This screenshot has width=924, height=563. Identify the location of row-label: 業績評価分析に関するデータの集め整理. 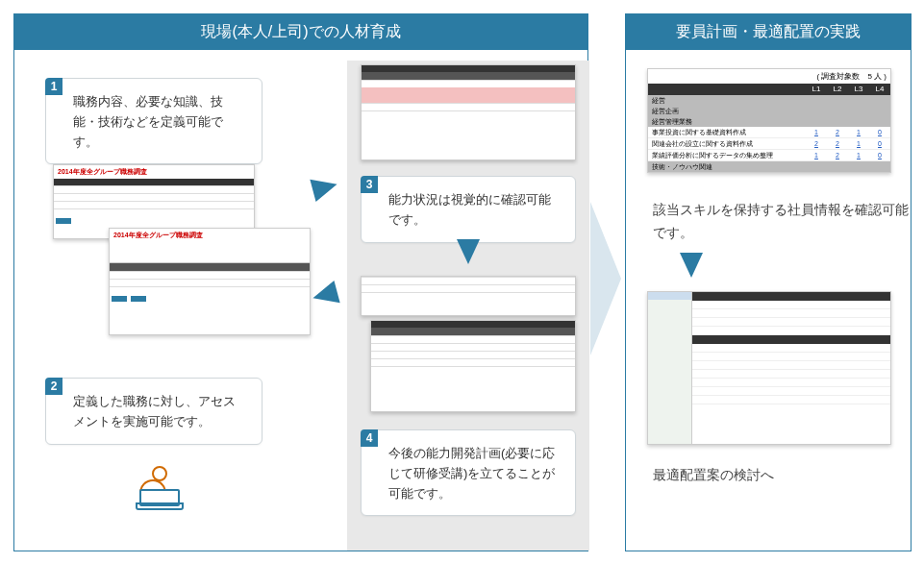
(727, 156).